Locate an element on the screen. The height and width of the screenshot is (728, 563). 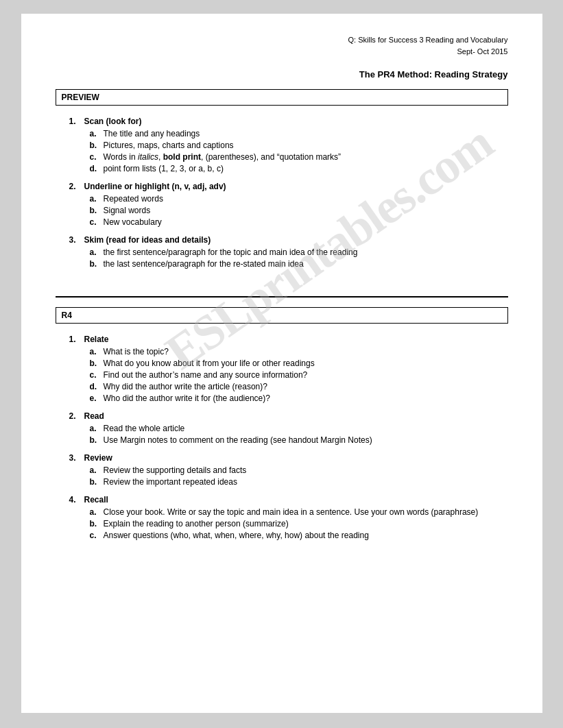
list-item: b.Signal words is located at coordinates (299, 210).